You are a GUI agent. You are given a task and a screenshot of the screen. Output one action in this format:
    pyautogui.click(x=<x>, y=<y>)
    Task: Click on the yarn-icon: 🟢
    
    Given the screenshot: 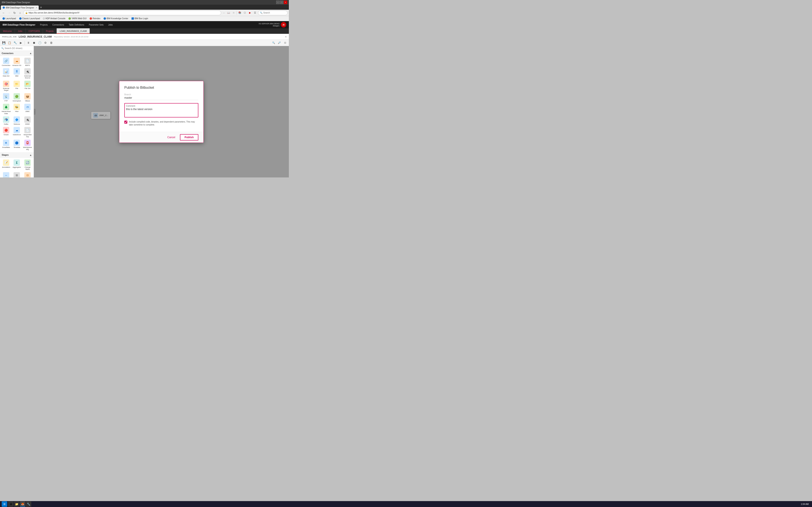 What is the action you would take?
    pyautogui.click(x=70, y=19)
    